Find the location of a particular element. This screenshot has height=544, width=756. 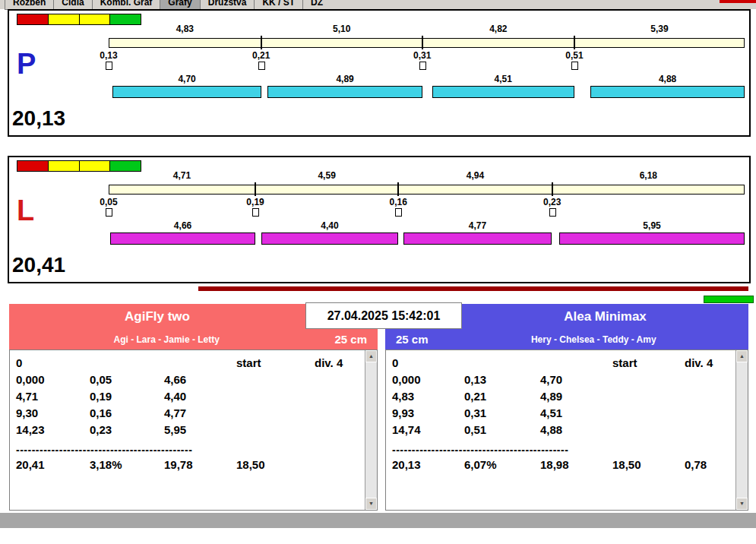

run-time-label: 4,66 is located at coordinates (182, 226).